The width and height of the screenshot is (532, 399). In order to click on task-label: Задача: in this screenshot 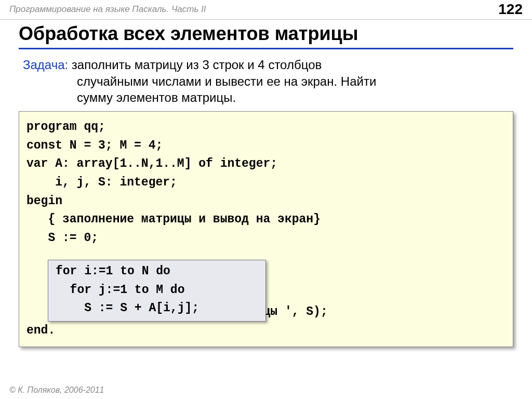, I will do `click(46, 64)`.